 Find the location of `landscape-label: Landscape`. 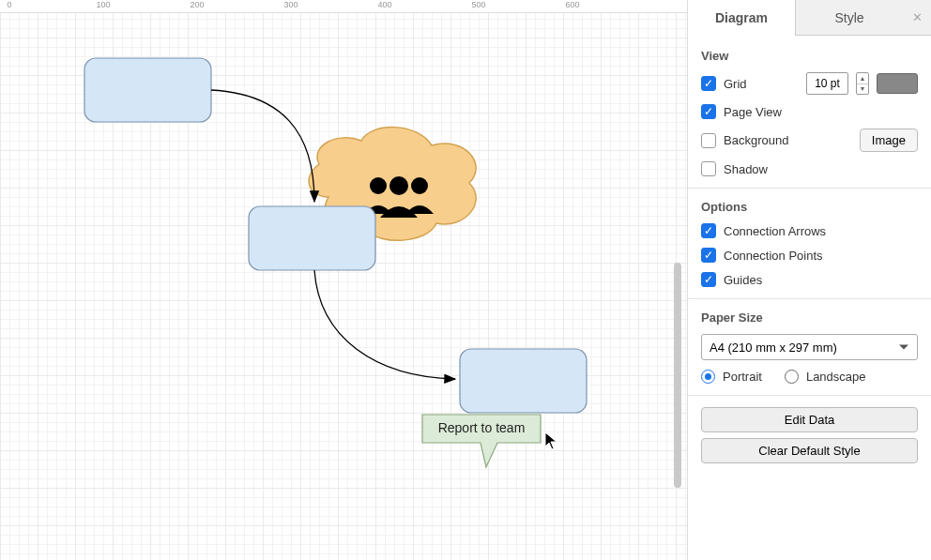

landscape-label: Landscape is located at coordinates (836, 377).